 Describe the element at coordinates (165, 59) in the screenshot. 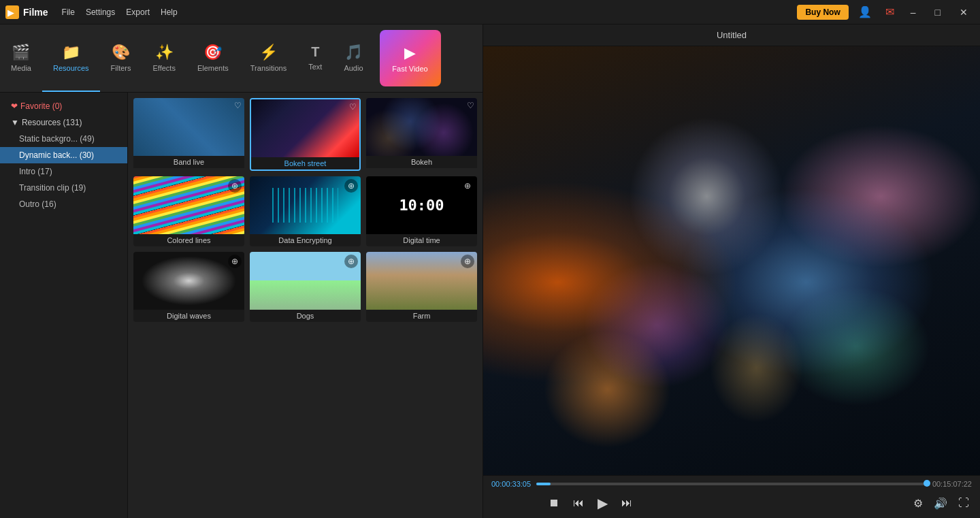

I see `nav-effects: ✨ Effects` at that location.